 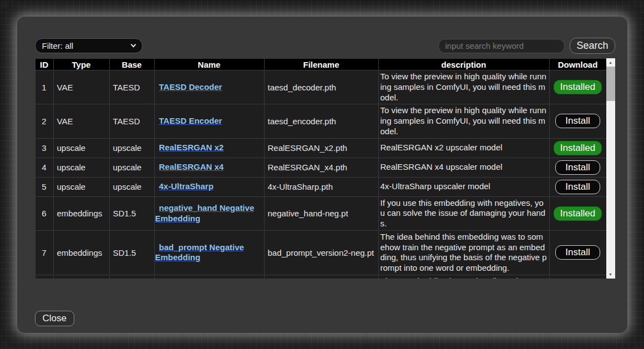 I want to click on cell-name: bad_prompt Negative Embedding, so click(x=209, y=252).